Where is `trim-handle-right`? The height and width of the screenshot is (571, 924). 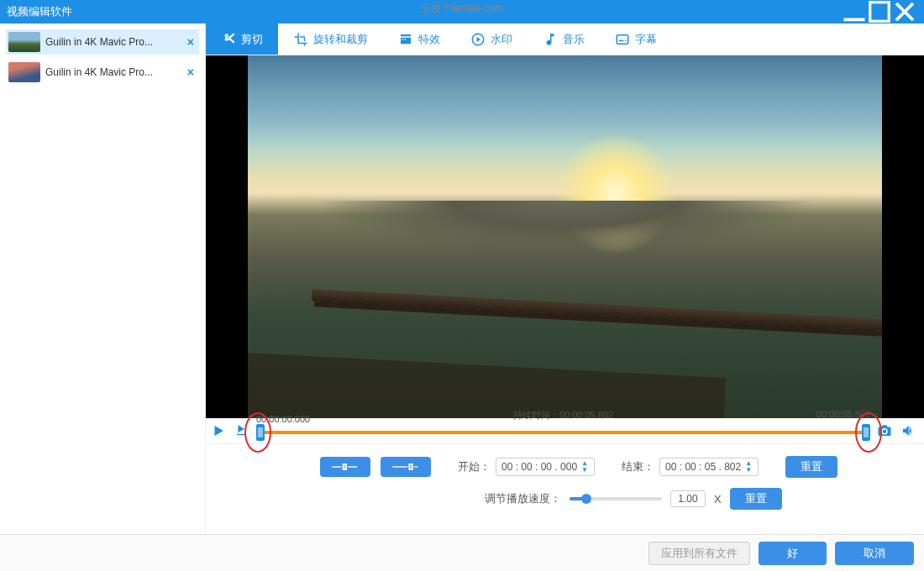
trim-handle-right is located at coordinates (866, 432).